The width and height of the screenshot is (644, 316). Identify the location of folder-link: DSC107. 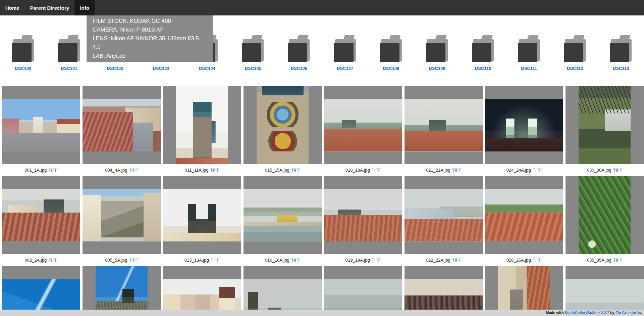
(345, 53).